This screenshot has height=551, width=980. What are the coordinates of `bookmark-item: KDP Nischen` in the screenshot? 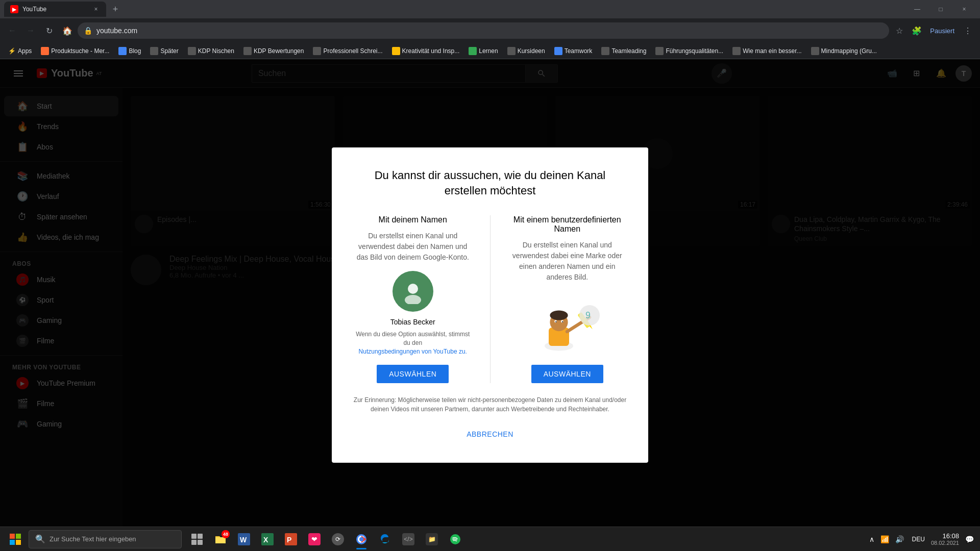 It's located at (211, 51).